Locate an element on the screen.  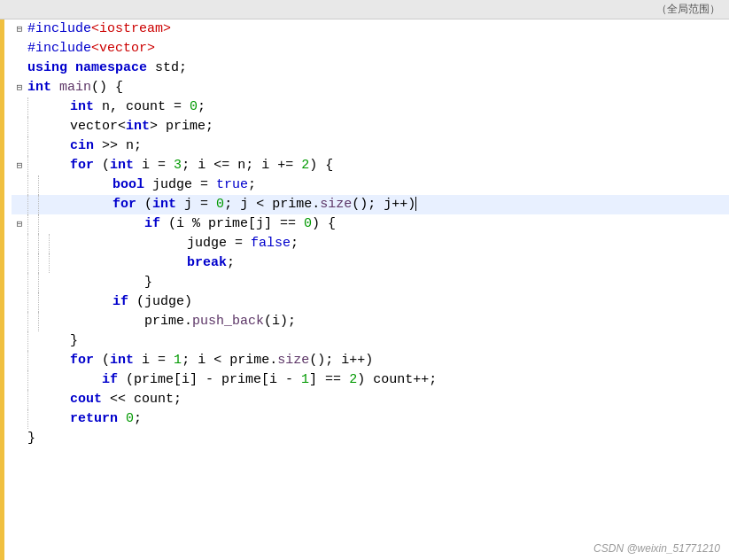
scope-indicator: （全局范围） is located at coordinates (688, 9).